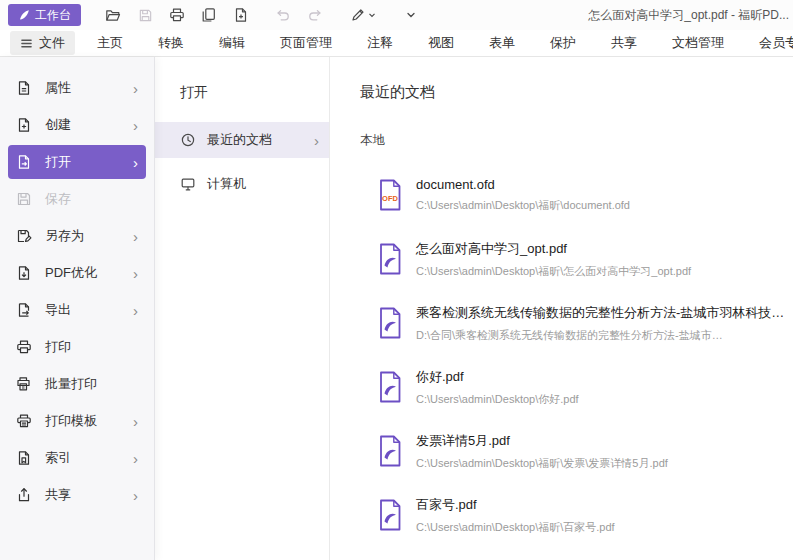 The image size is (793, 560). Describe the element at coordinates (188, 184) in the screenshot. I see `computer-icon` at that location.